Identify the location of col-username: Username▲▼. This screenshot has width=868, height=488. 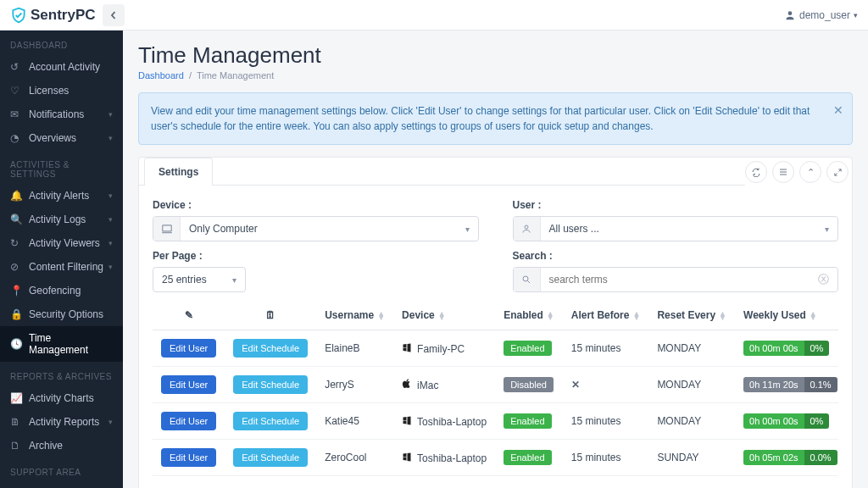
(354, 315).